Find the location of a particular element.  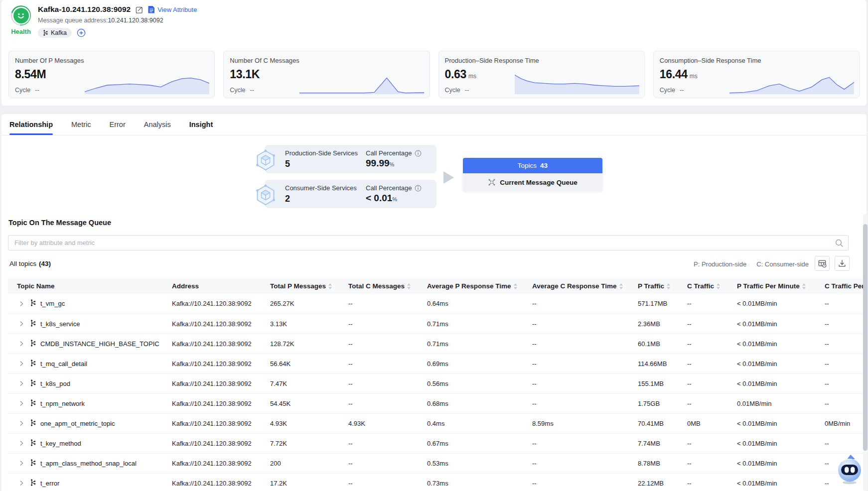

filter-input is located at coordinates (429, 243).